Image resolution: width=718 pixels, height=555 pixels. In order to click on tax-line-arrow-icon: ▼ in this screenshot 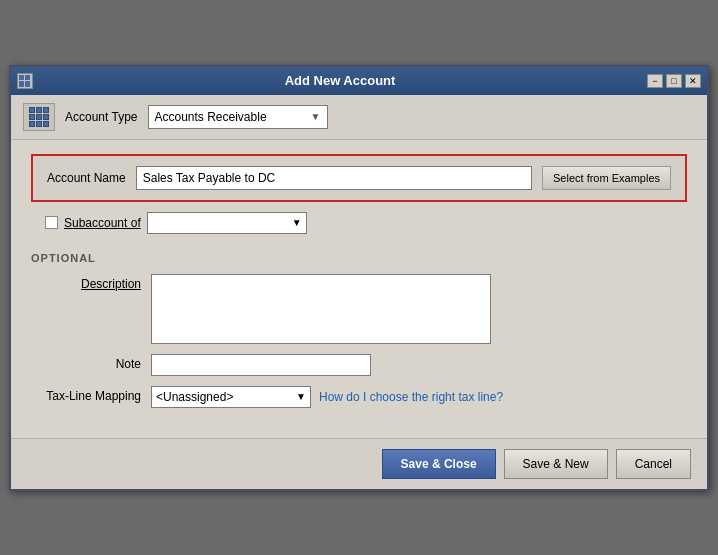, I will do `click(301, 396)`.